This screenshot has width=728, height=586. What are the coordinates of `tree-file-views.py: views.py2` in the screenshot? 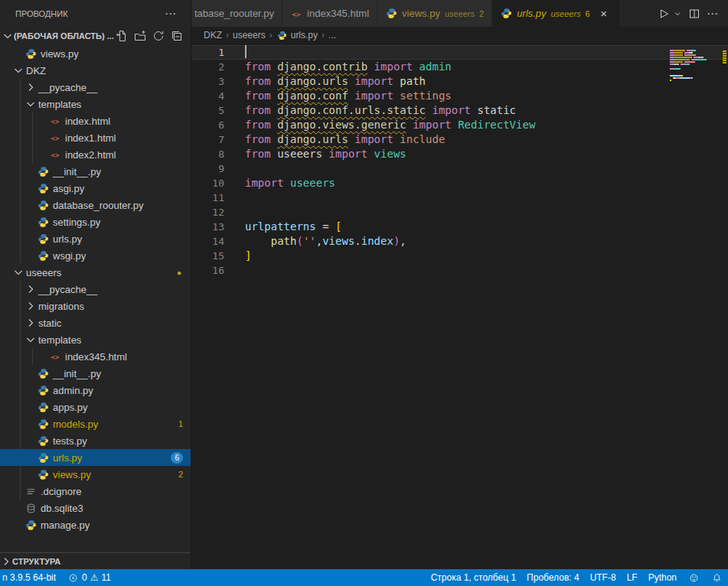 It's located at (95, 474).